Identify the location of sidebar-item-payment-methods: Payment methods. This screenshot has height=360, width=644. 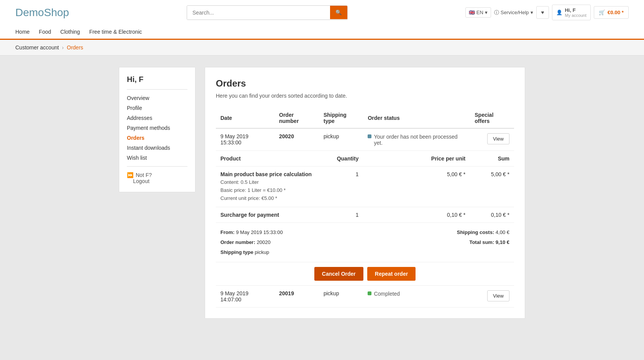
(157, 128).